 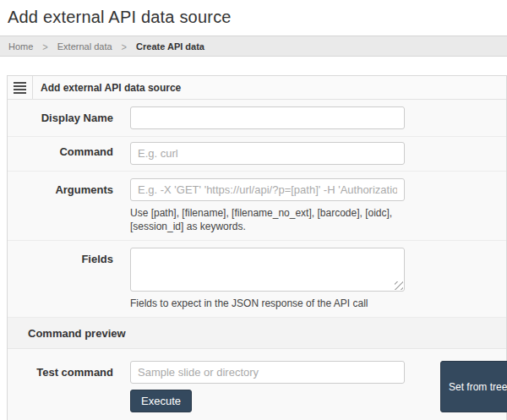 What do you see at coordinates (267, 189) in the screenshot?
I see `arguments-input` at bounding box center [267, 189].